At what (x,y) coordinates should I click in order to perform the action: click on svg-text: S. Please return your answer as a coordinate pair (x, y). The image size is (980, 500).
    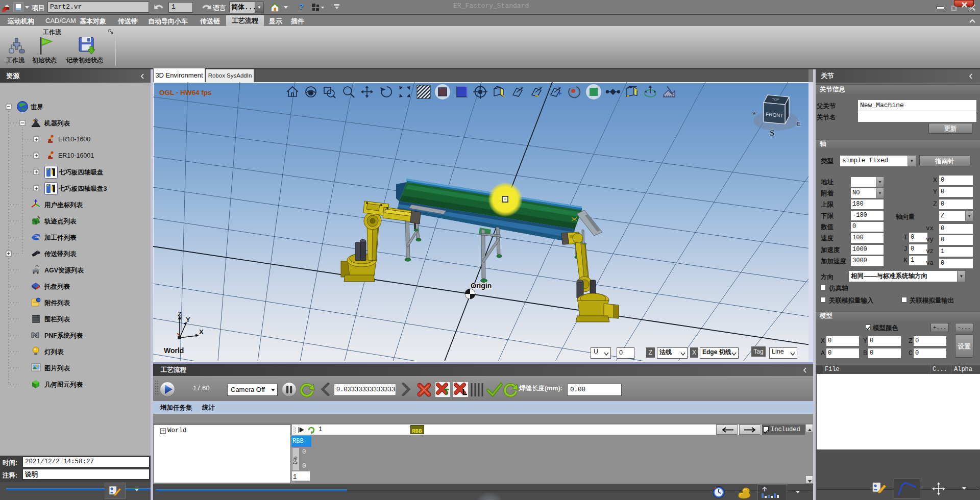
    Looking at the image, I should click on (772, 133).